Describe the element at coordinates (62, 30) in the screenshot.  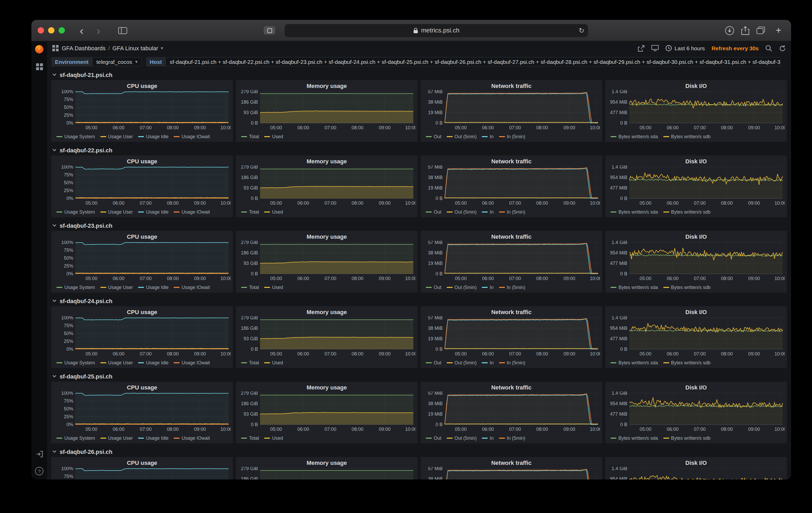
I see `zoom-button` at that location.